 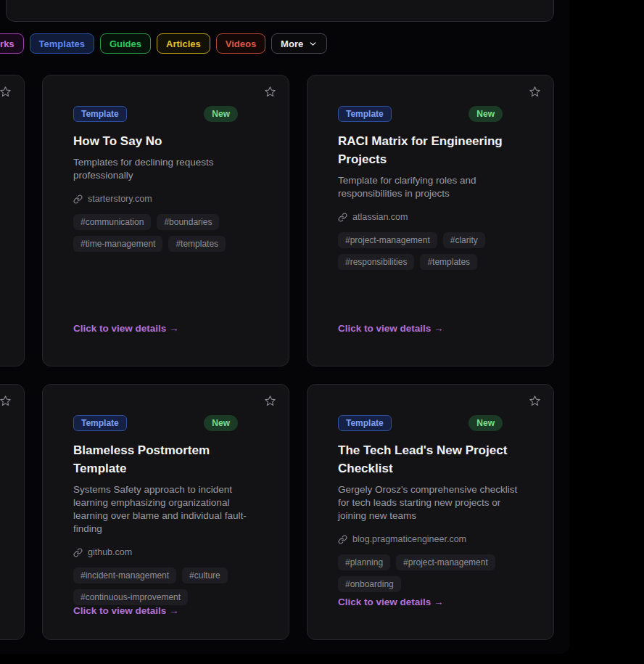 What do you see at coordinates (164, 44) in the screenshot?
I see `filter-bar: Frameworks Templates Guides Articles Vid…` at bounding box center [164, 44].